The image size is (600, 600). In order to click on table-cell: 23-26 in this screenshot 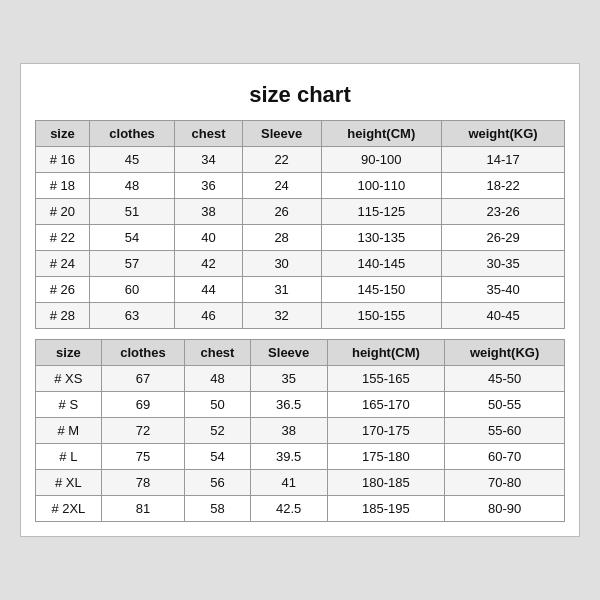, I will do `click(504, 212)`.